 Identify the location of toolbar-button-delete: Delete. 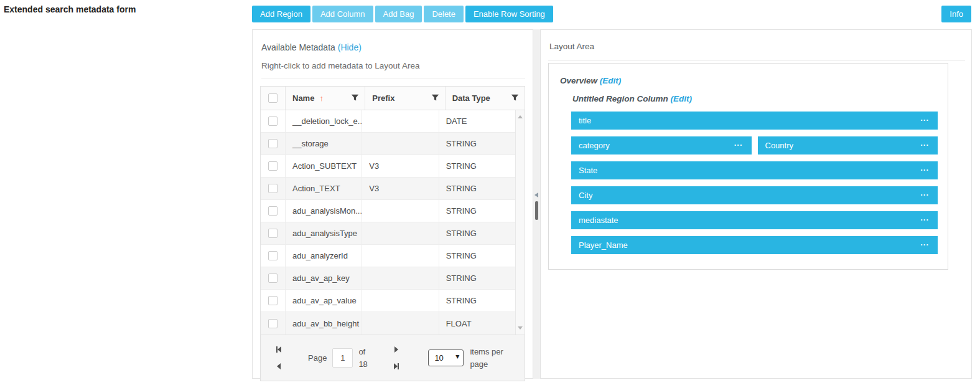
(444, 14).